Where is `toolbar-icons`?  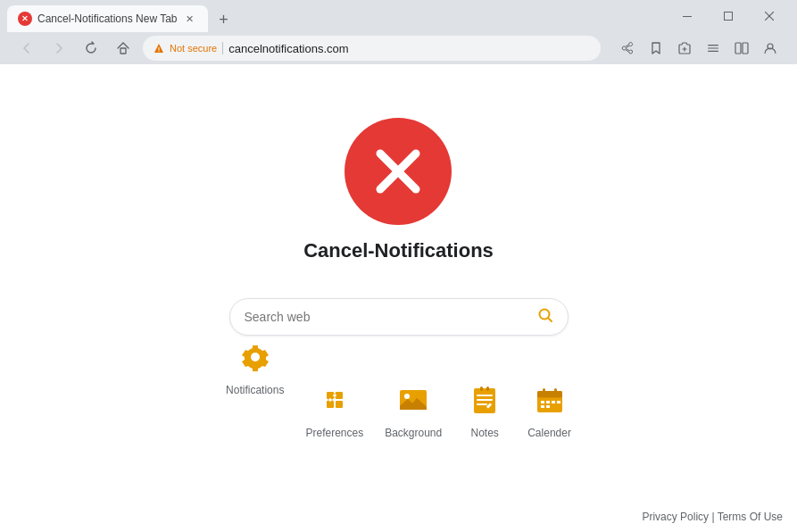 toolbar-icons is located at coordinates (699, 48).